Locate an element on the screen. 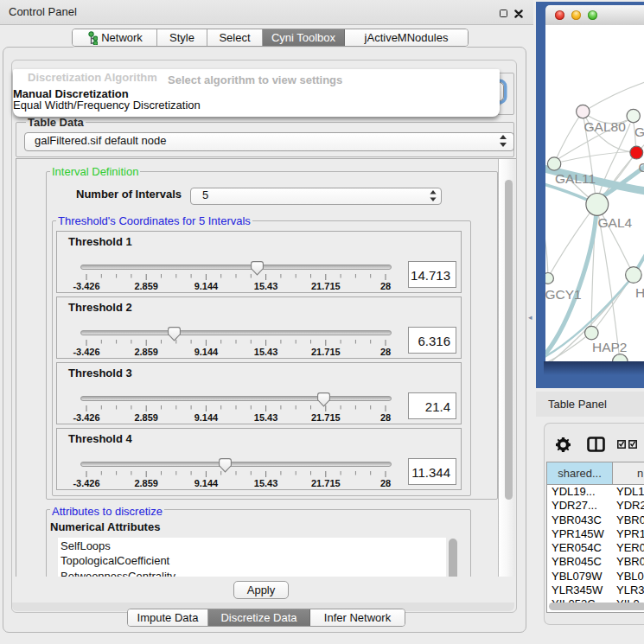 The height and width of the screenshot is (644, 644). svg-text: C is located at coordinates (641, 168).